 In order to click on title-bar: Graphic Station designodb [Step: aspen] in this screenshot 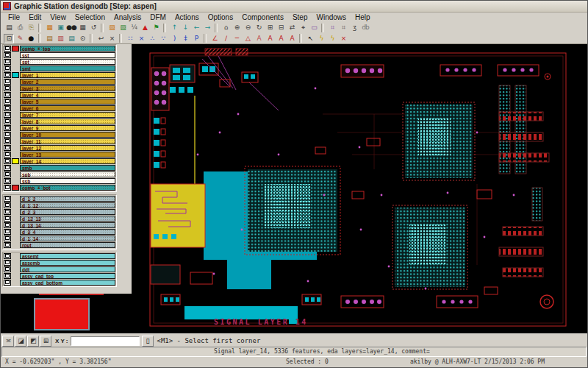, I will do `click(294, 7)`.